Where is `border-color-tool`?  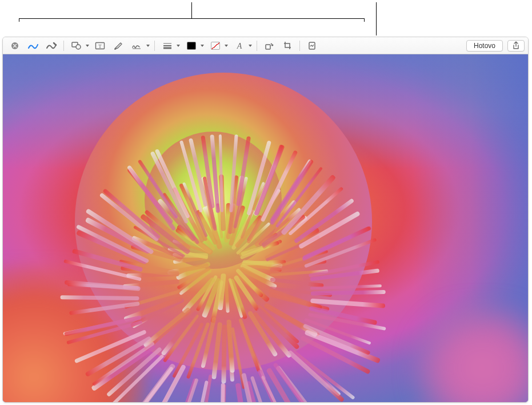
border-color-tool is located at coordinates (194, 46).